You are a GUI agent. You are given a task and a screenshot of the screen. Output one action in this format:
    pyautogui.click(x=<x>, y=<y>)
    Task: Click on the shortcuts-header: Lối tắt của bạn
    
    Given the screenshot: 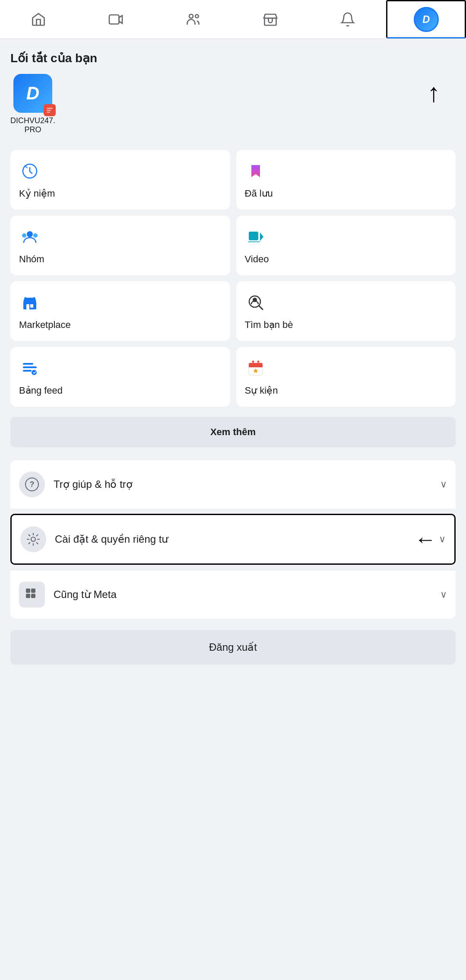 What is the action you would take?
    pyautogui.click(x=233, y=58)
    